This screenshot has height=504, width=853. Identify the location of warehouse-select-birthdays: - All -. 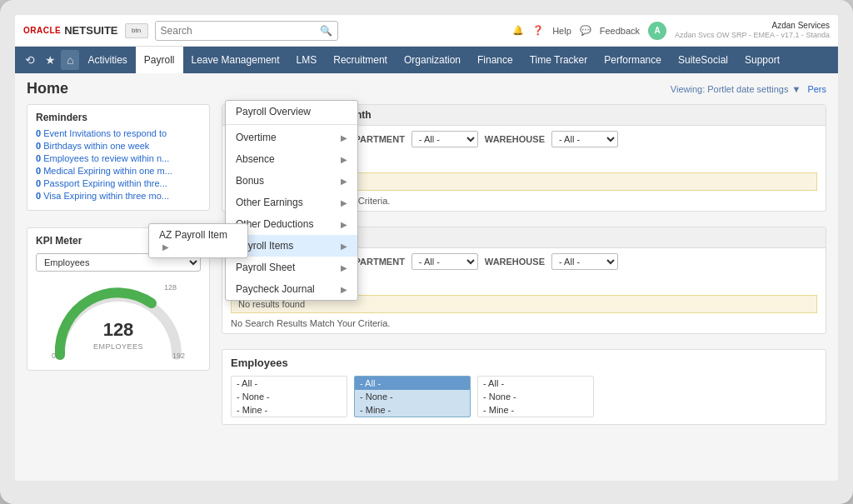
(585, 262).